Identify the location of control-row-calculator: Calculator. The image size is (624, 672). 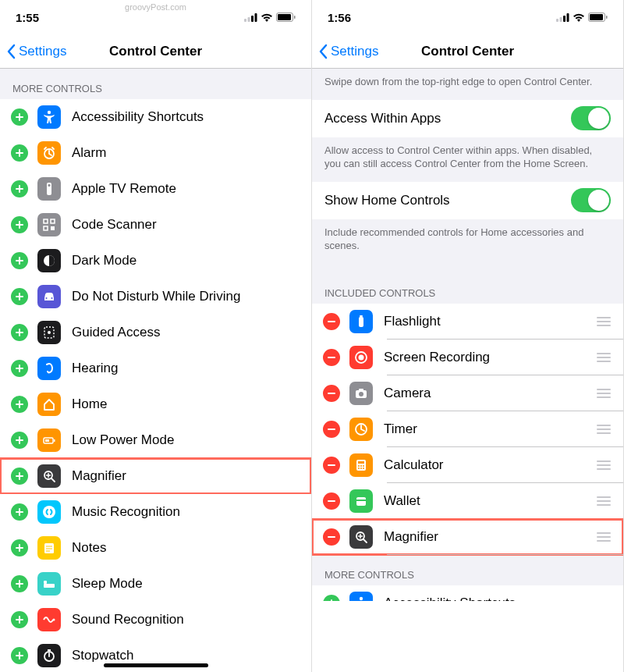
(468, 465).